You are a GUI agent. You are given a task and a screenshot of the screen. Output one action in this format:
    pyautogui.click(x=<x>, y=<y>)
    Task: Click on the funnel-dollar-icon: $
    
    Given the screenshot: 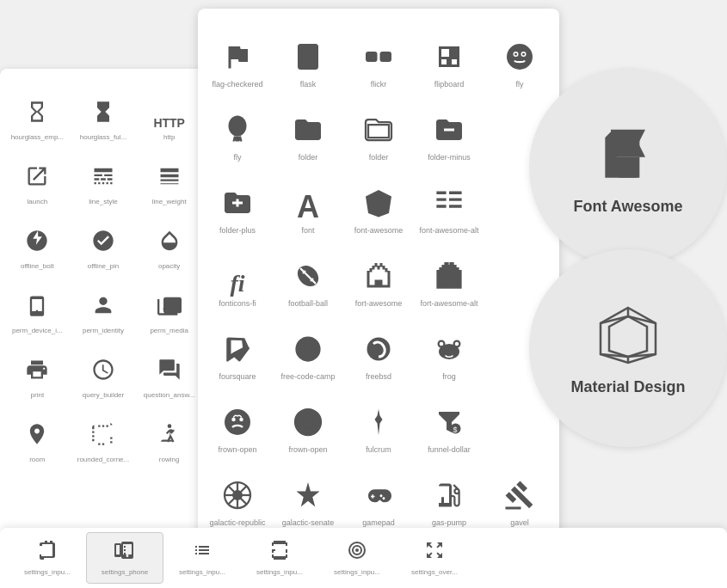 What is the action you would take?
    pyautogui.click(x=449, y=425)
    